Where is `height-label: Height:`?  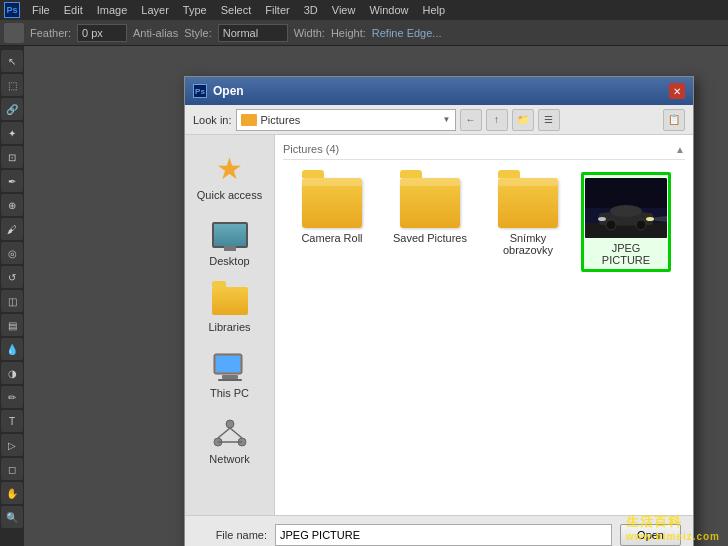
height-label: Height: is located at coordinates (348, 33).